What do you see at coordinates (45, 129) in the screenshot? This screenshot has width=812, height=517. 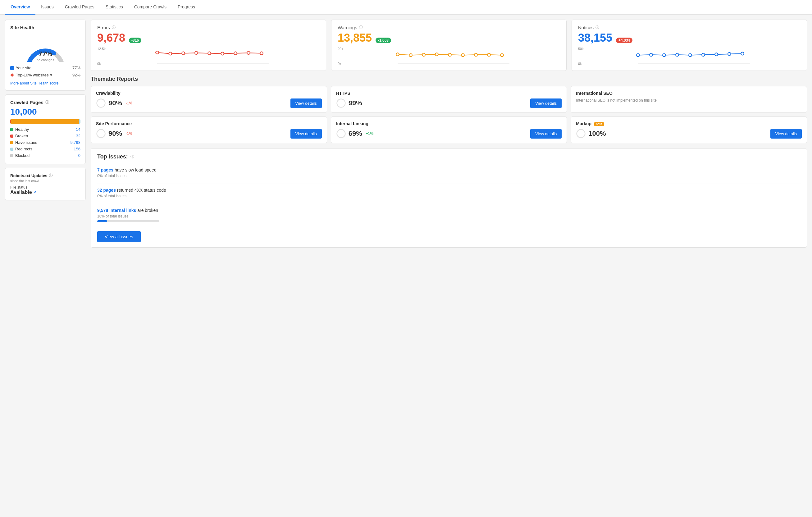 I see `crawled-pages-card: Crawled Pages ⓘ 10,000 Healthy 14` at bounding box center [45, 129].